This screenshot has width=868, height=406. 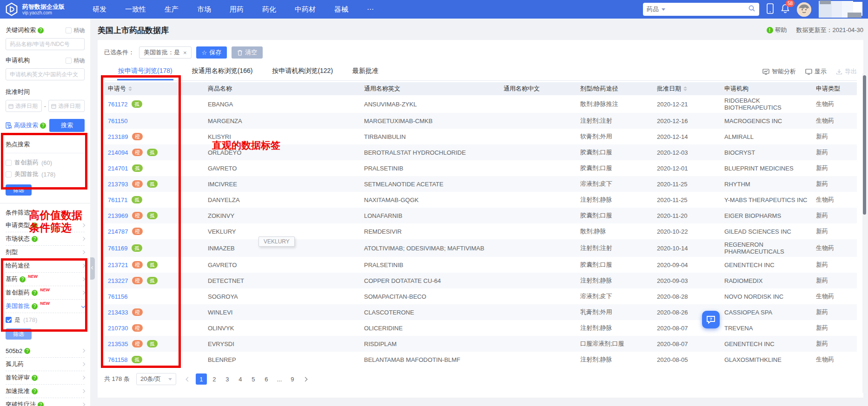 What do you see at coordinates (752, 9) in the screenshot?
I see `search-icon` at bounding box center [752, 9].